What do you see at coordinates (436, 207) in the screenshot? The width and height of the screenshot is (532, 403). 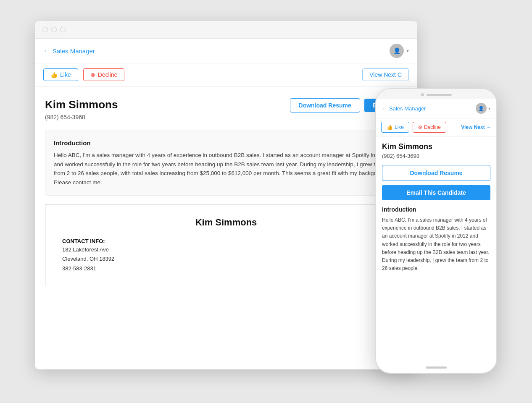 I see `phone-body: Kim Simmons (982) 654-3698 Download Resu…` at bounding box center [436, 207].